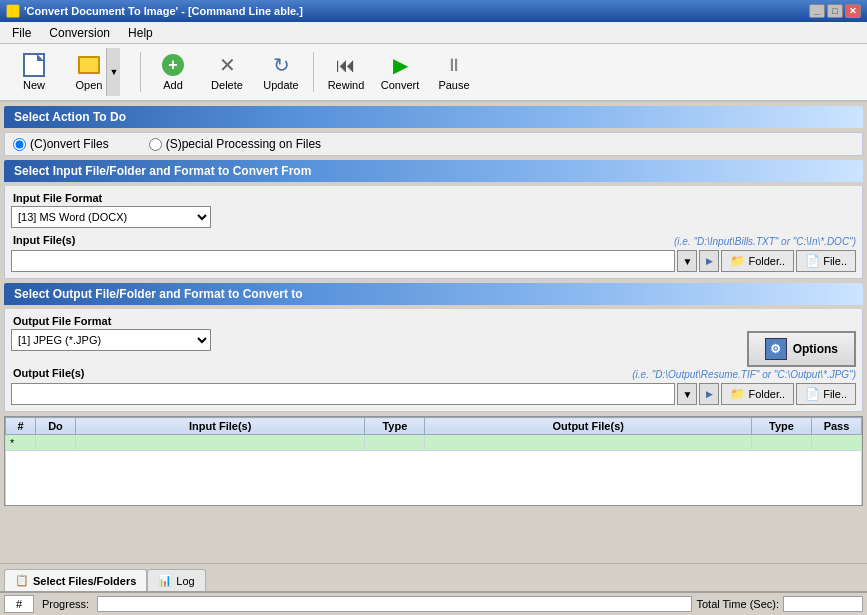  I want to click on toolbar: New Open ▼ + Add ✕ Delete ↻ Update, so click(434, 73).